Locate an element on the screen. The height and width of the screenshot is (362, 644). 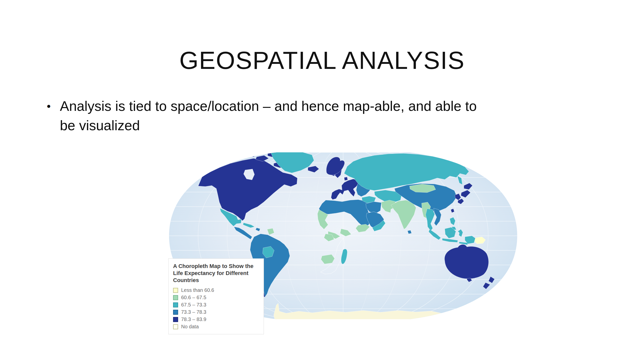
legend-item-label: 78.3 – 83.9 is located at coordinates (194, 319).